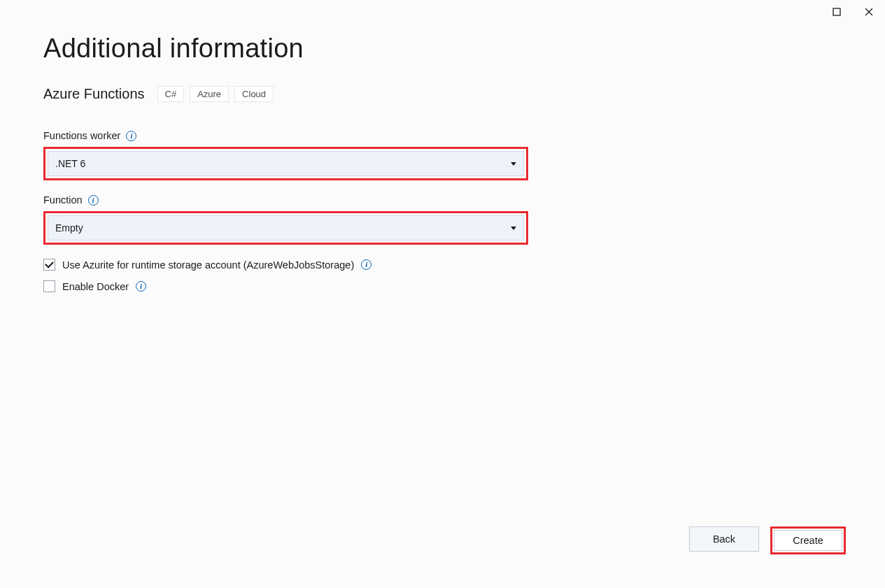 The image size is (885, 588). What do you see at coordinates (285, 164) in the screenshot?
I see `functions-worker-highlight: .NET 6` at bounding box center [285, 164].